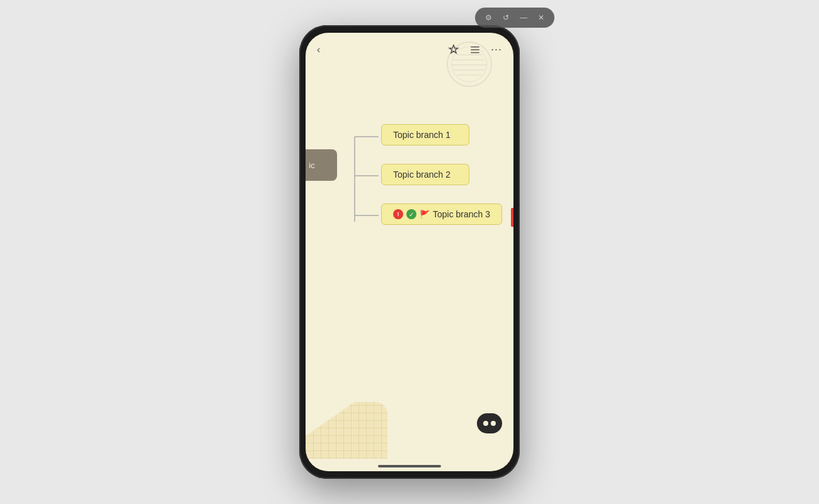 The height and width of the screenshot is (504, 819). Describe the element at coordinates (490, 423) in the screenshot. I see `bot-button` at that location.